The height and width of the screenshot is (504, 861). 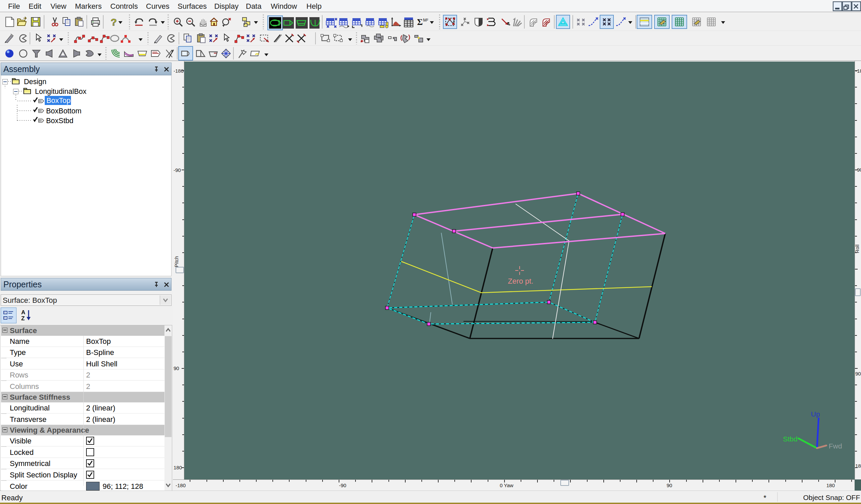 I want to click on svg-text: Zero pt., so click(x=521, y=281).